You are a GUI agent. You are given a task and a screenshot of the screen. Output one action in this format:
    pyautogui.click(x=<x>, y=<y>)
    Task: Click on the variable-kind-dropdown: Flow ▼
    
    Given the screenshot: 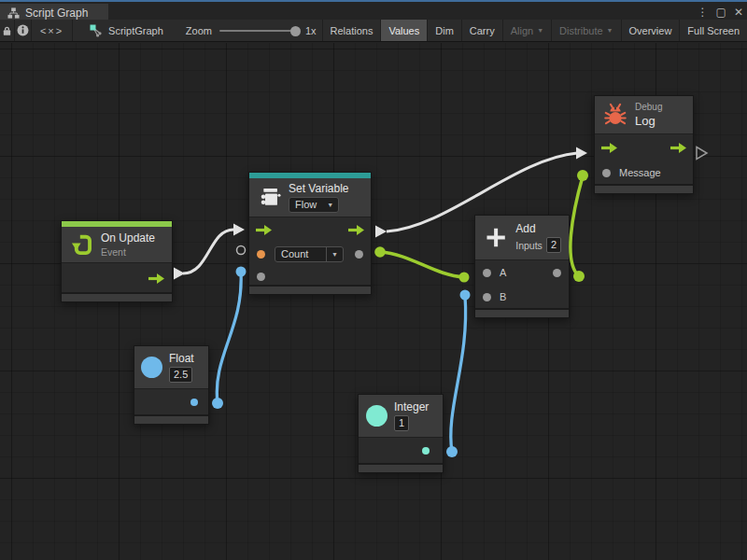 What is the action you would take?
    pyautogui.click(x=314, y=205)
    